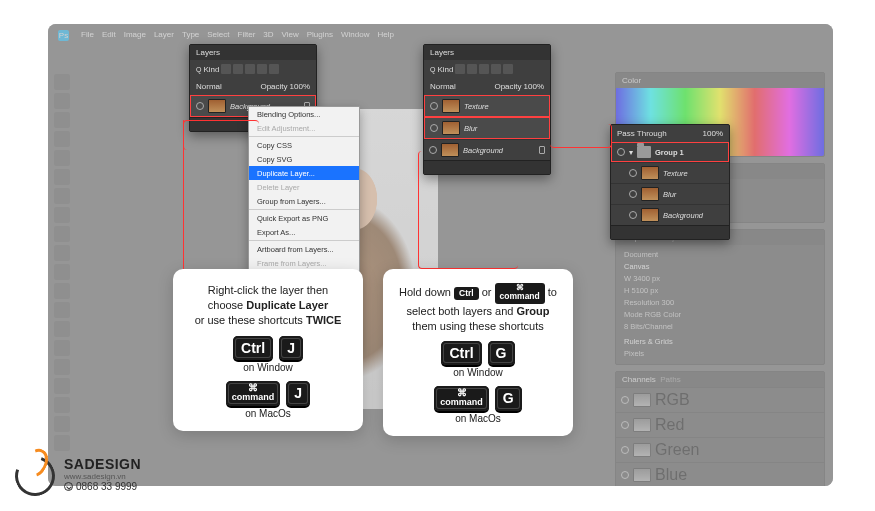 Image resolution: width=875 pixels, height=511 pixels. Describe the element at coordinates (478, 352) in the screenshot. I see `instruction-card-group: Hold down Ctrl or ⌘command to select bot…` at that location.